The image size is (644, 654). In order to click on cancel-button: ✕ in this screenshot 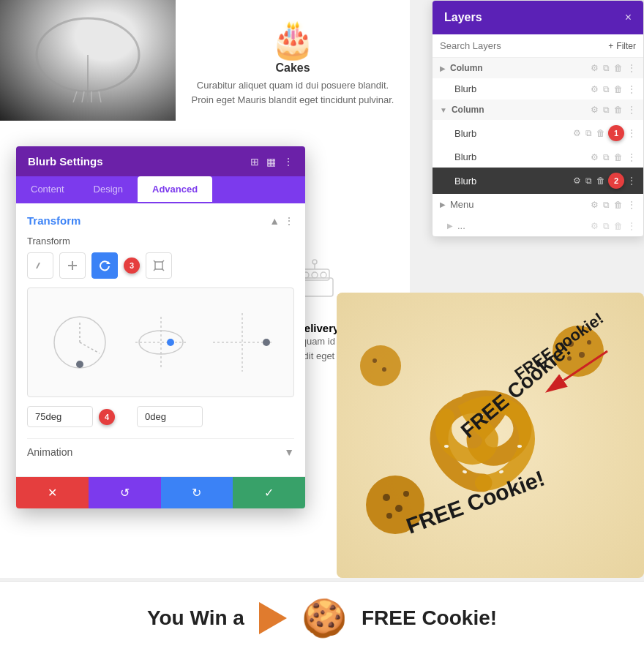, I will do `click(53, 493)`.